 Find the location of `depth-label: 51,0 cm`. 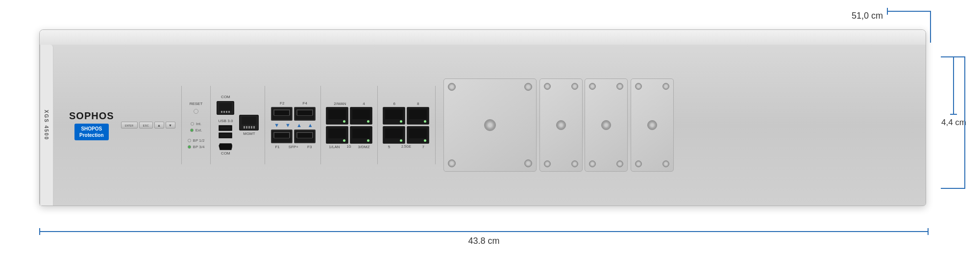

depth-label: 51,0 cm is located at coordinates (867, 16).